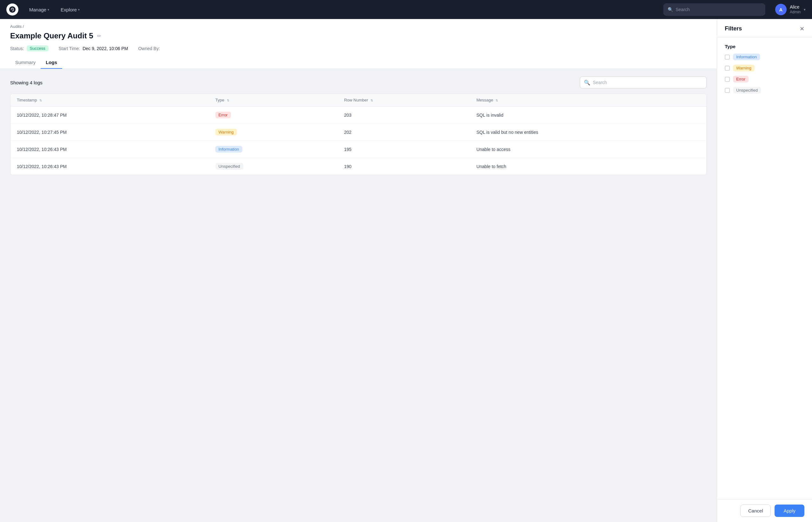  I want to click on filter-body: Type Information Warning Error Unspecifi…, so click(765, 268).